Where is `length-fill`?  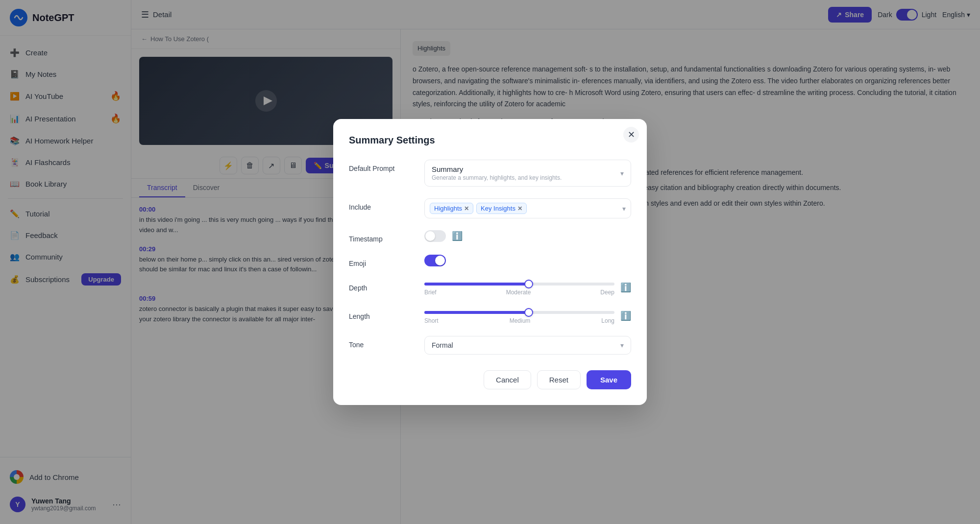
length-fill is located at coordinates (476, 312).